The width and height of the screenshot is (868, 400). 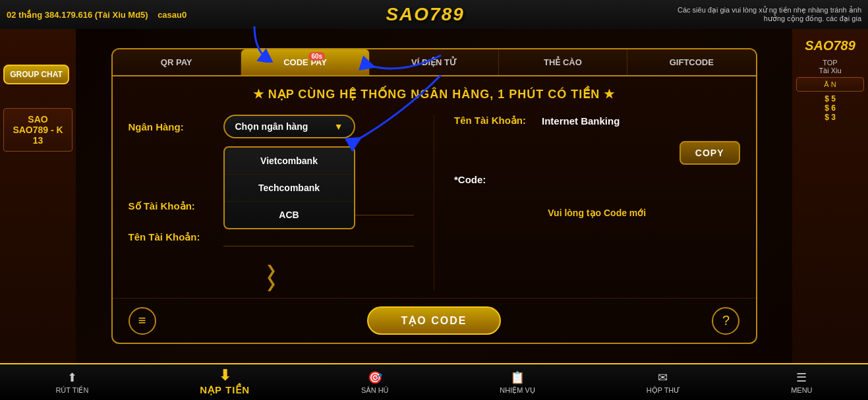 What do you see at coordinates (289, 188) in the screenshot?
I see `bank-option-techcombank: Techcombank` at bounding box center [289, 188].